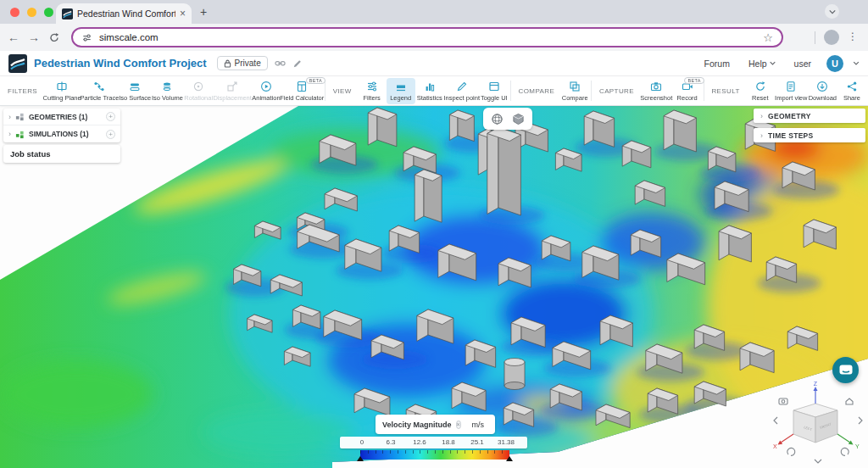  Describe the element at coordinates (519, 119) in the screenshot. I see `solid-cube-icon` at that location.